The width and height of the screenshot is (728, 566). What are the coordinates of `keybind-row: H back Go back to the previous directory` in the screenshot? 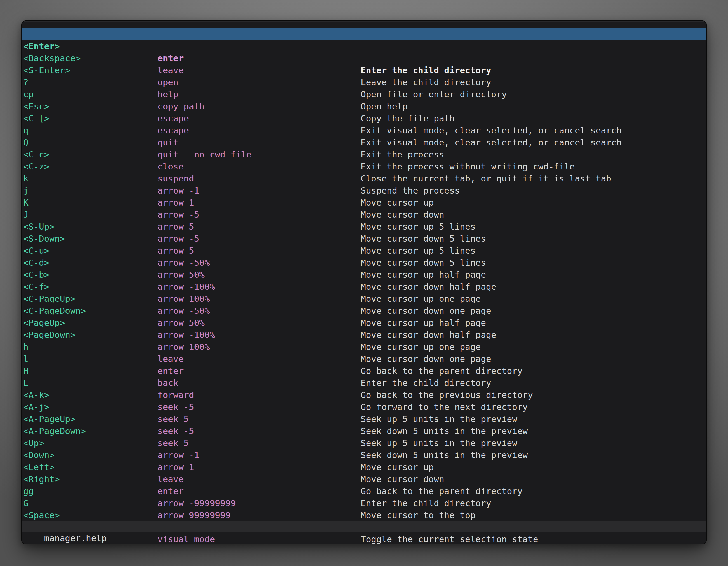 It's located at (364, 359).